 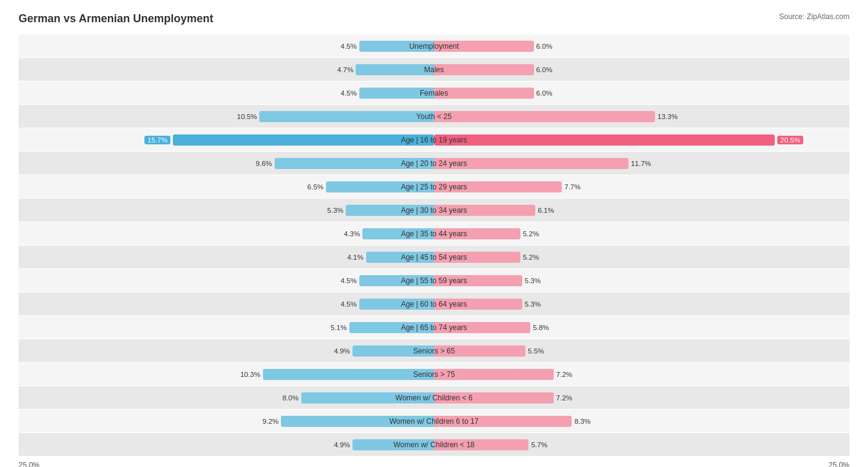 I want to click on value-left: 6.5%, so click(x=315, y=187).